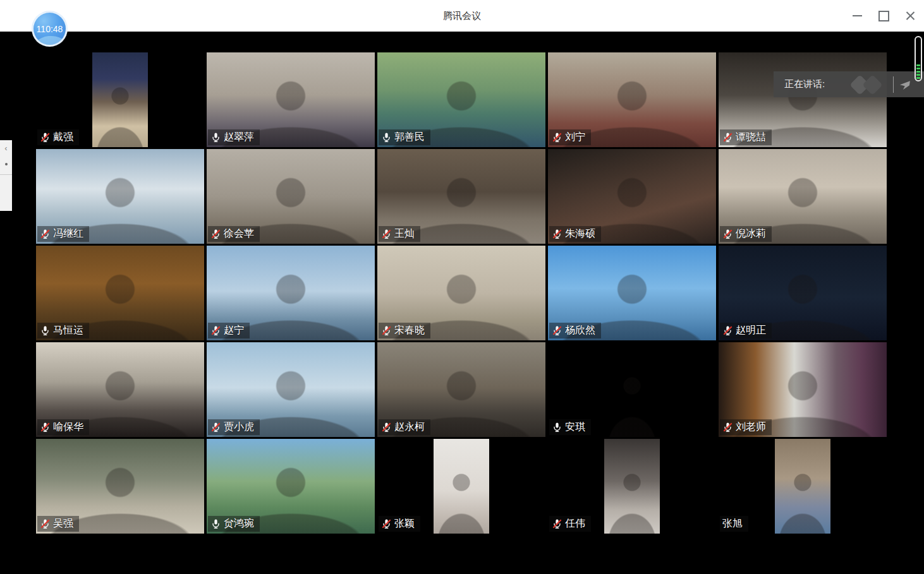  What do you see at coordinates (632, 100) in the screenshot?
I see `participant-tile: 刘宁` at bounding box center [632, 100].